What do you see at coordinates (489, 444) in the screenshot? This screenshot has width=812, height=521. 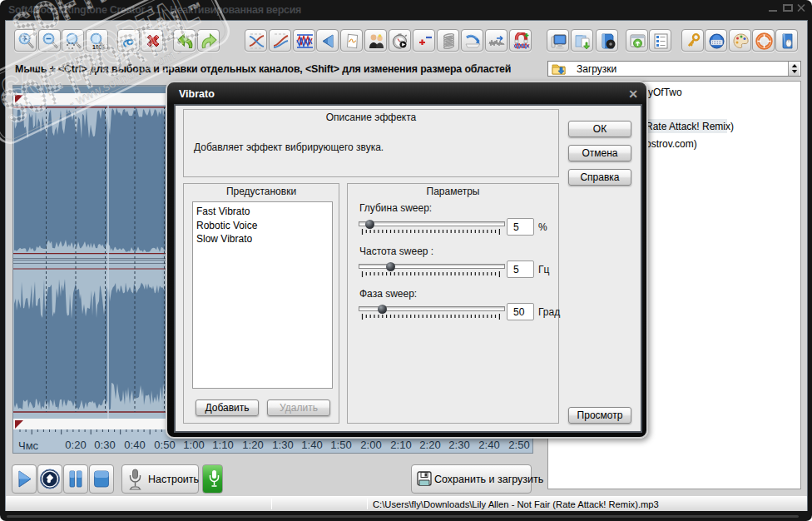 I see `svg-text: 2:40` at bounding box center [489, 444].